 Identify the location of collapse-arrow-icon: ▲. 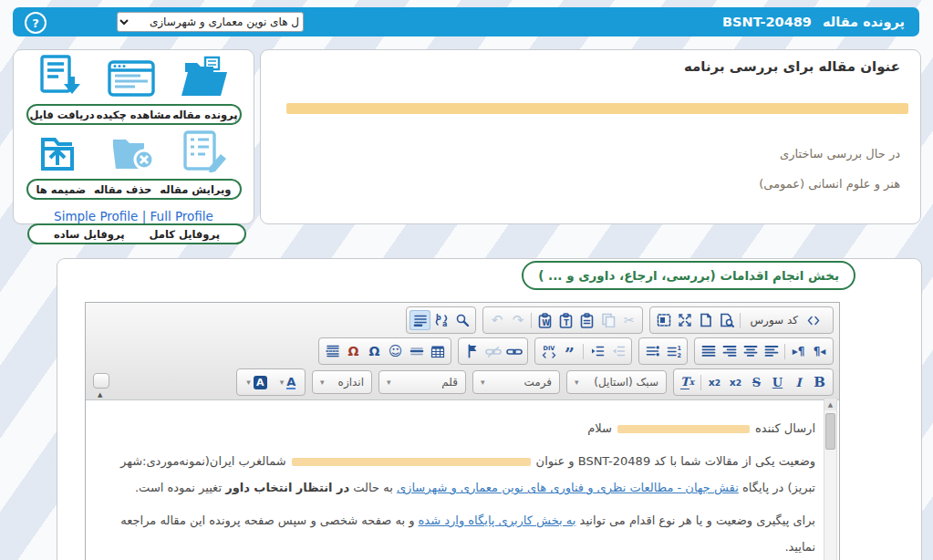
(100, 395).